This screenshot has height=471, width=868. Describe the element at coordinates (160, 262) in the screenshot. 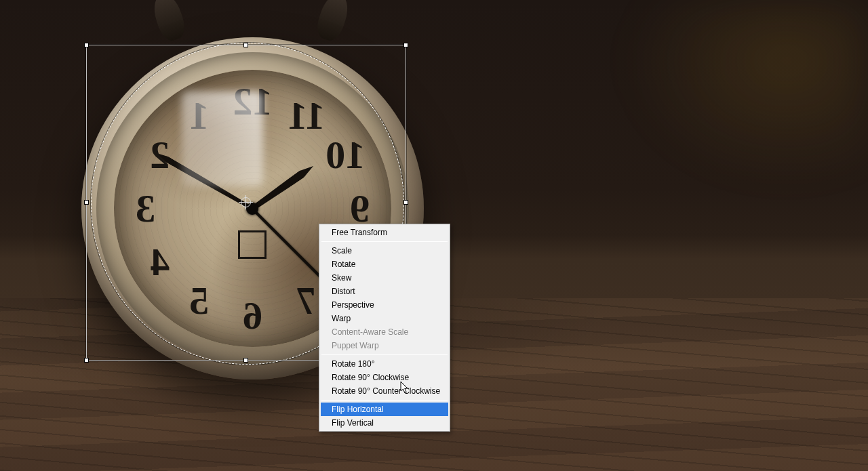

I see `clock-numeral-4: 4` at that location.